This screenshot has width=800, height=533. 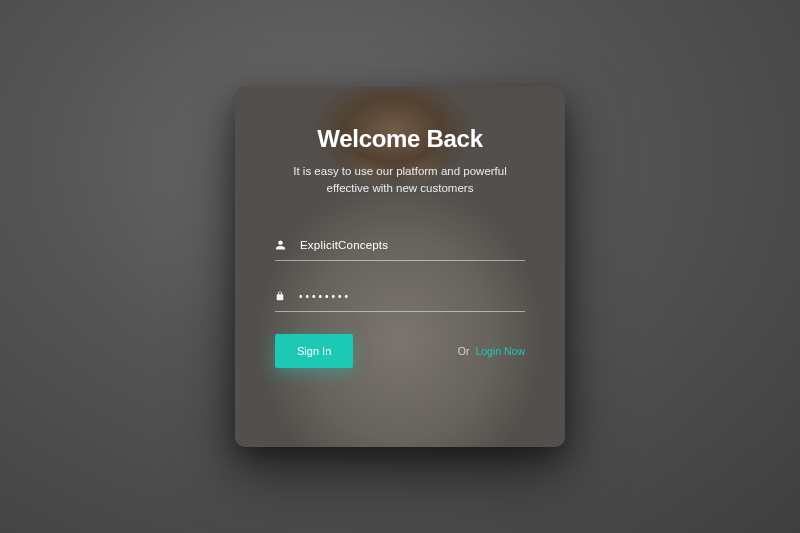 I want to click on login-now-link: Login Now, so click(x=500, y=351).